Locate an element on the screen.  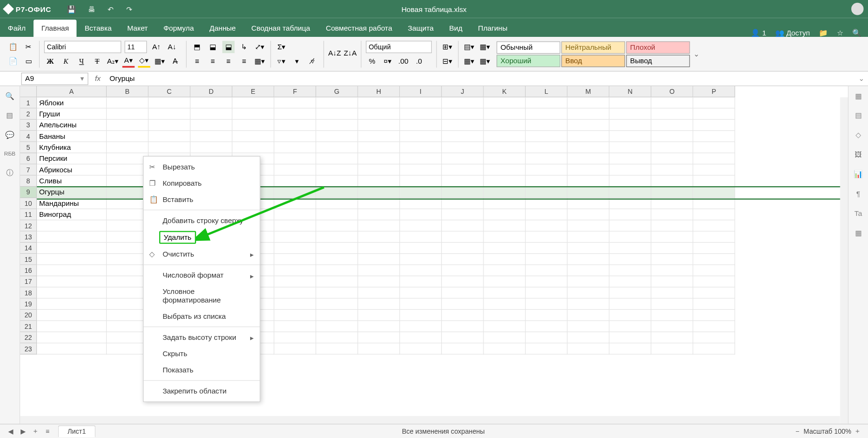
wrap-text-icon: ↳ is located at coordinates (244, 47).